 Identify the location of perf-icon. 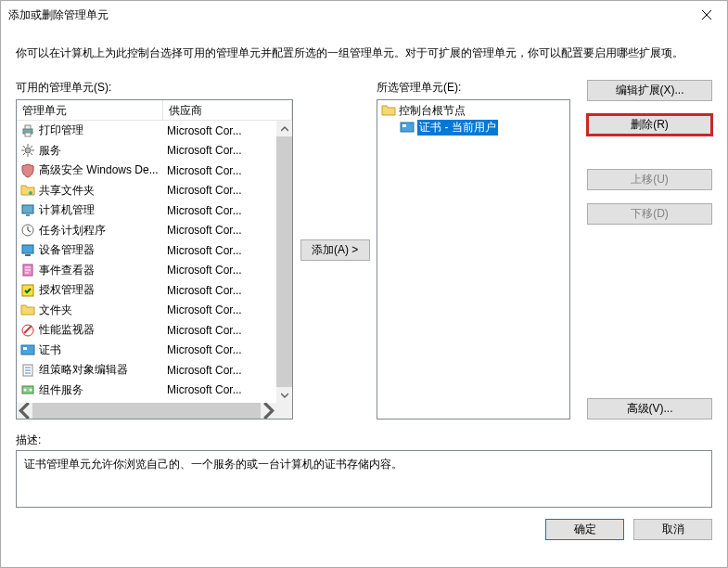
(28, 330).